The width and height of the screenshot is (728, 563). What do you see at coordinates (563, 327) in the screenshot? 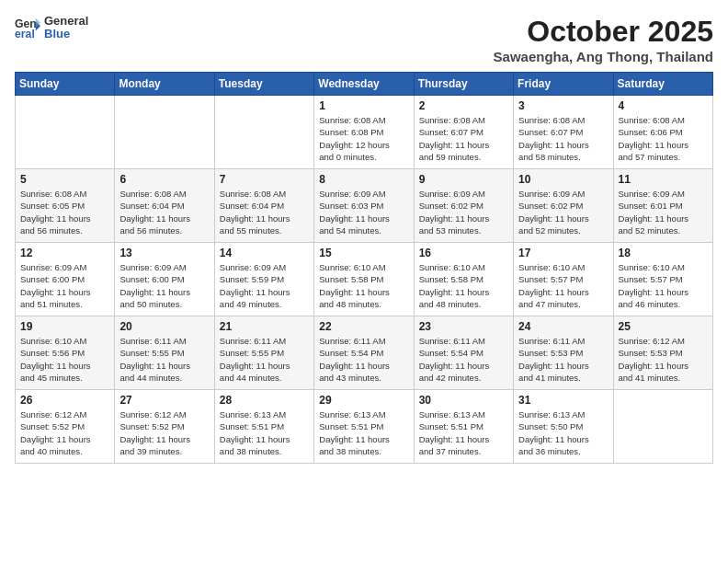
I see `day-number: 24` at bounding box center [563, 327].